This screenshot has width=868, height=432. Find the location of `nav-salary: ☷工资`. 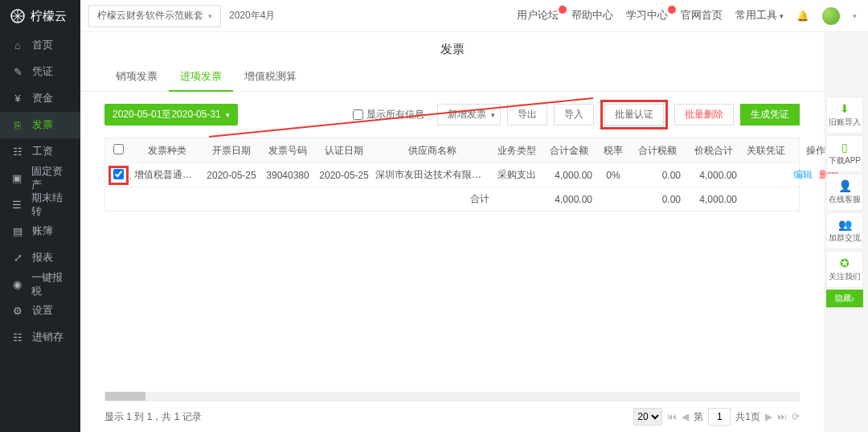

nav-salary: ☷工资 is located at coordinates (40, 151).